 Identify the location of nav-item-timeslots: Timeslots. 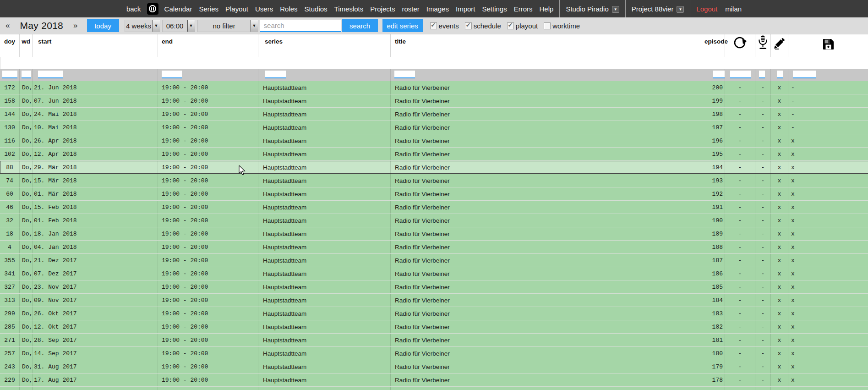
(349, 9).